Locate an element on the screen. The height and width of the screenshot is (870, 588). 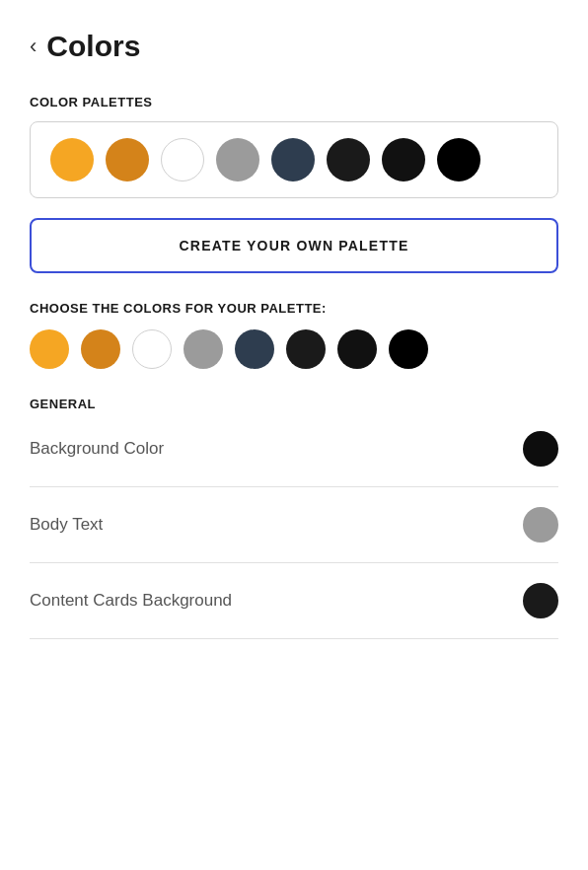
palette-dot-very-dark is located at coordinates (404, 160).